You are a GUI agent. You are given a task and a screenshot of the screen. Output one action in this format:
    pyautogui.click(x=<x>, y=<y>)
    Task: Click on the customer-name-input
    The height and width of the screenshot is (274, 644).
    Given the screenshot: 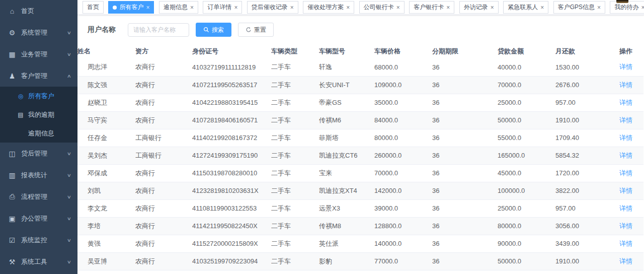 What is the action you would take?
    pyautogui.click(x=158, y=30)
    